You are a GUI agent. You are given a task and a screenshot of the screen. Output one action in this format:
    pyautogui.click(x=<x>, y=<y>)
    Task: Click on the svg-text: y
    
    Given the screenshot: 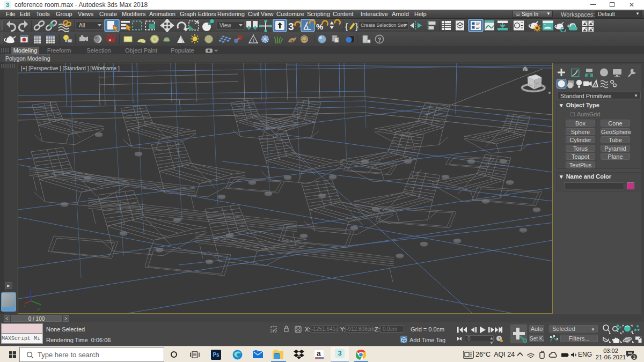 What is the action you would take?
    pyautogui.click(x=39, y=309)
    